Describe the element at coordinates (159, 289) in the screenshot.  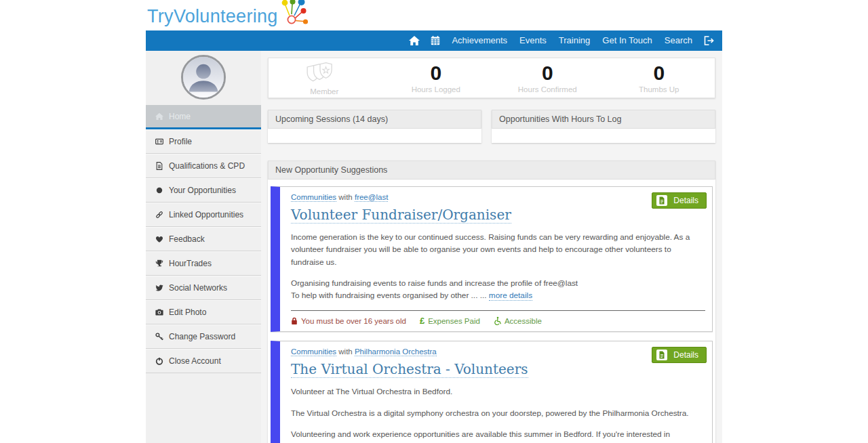
I see `twitter-icon` at that location.